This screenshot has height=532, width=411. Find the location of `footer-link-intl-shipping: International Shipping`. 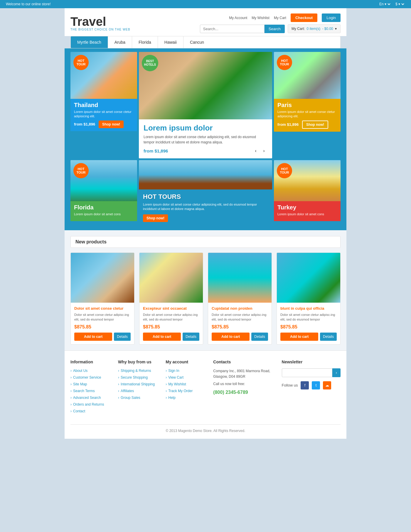

footer-link-intl-shipping: International Shipping is located at coordinates (136, 384).